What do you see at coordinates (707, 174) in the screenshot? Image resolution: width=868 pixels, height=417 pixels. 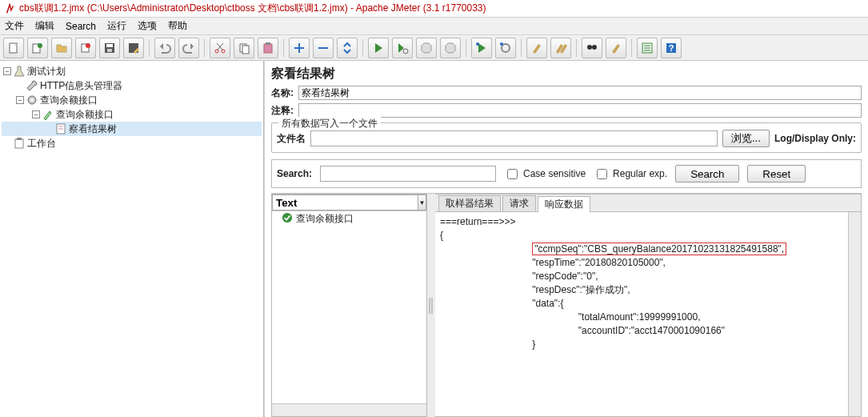 I see `search-button: Search` at bounding box center [707, 174].